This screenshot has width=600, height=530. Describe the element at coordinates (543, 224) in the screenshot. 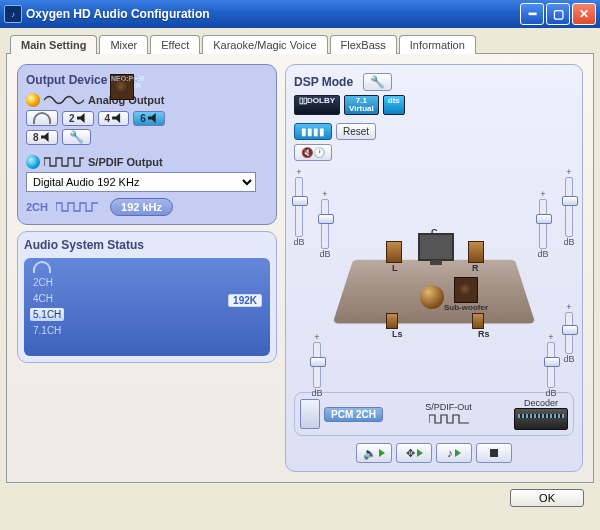

I see `slider-right: +dB` at that location.